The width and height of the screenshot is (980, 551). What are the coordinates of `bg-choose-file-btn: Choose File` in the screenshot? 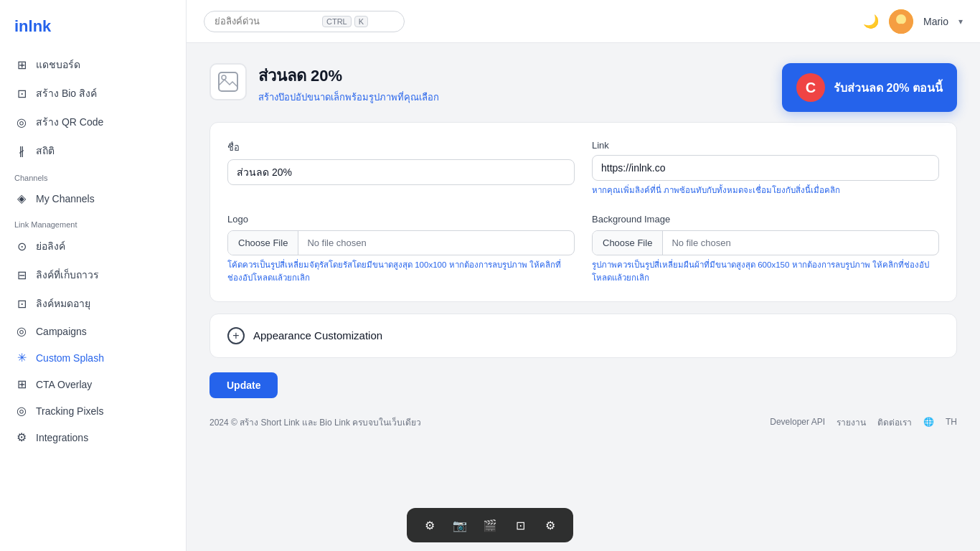 It's located at (628, 242).